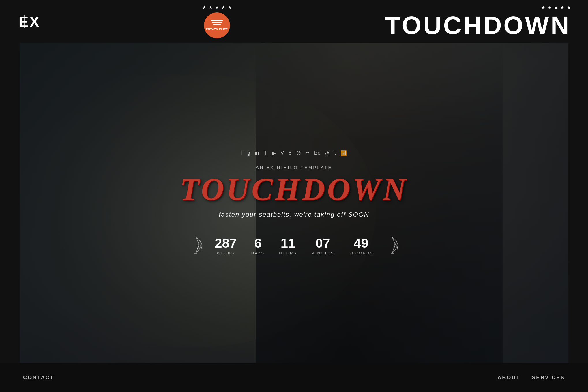 The height and width of the screenshot is (392, 588). Describe the element at coordinates (478, 25) in the screenshot. I see `site-title: TOUCHDOWN` at that location.